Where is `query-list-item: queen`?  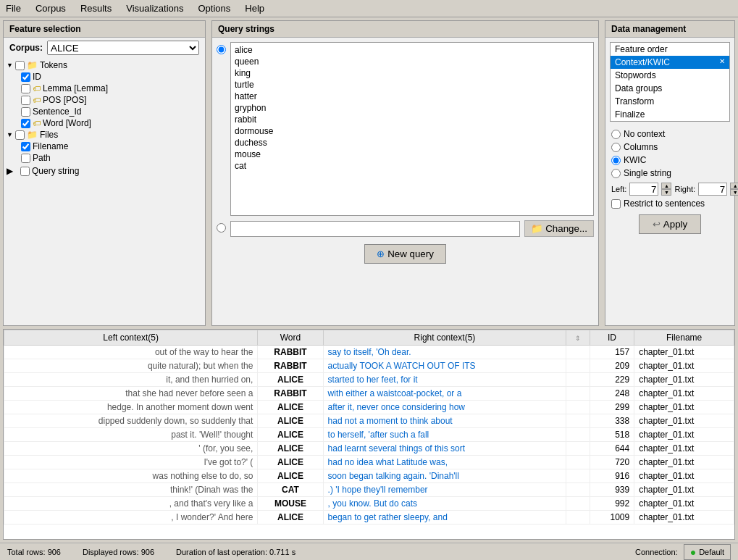 query-list-item: queen is located at coordinates (412, 62).